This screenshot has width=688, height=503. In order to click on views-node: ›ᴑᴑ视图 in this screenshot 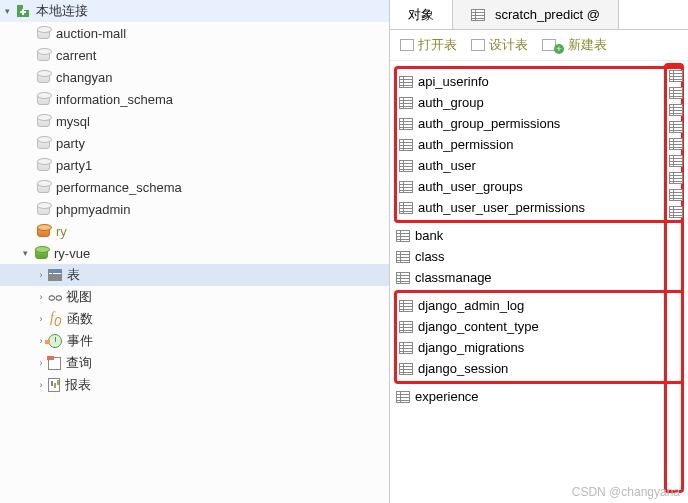, I will do `click(194, 297)`.